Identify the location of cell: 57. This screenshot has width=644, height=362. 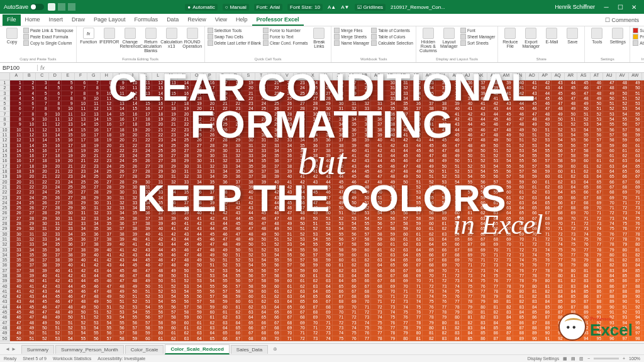
(301, 260).